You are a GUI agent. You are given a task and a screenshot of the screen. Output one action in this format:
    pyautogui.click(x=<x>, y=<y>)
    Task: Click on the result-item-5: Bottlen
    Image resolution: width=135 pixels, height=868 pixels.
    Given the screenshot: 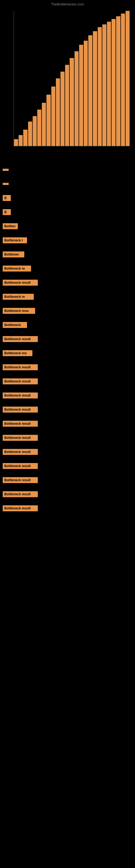 What is the action you would take?
    pyautogui.click(x=68, y=226)
    